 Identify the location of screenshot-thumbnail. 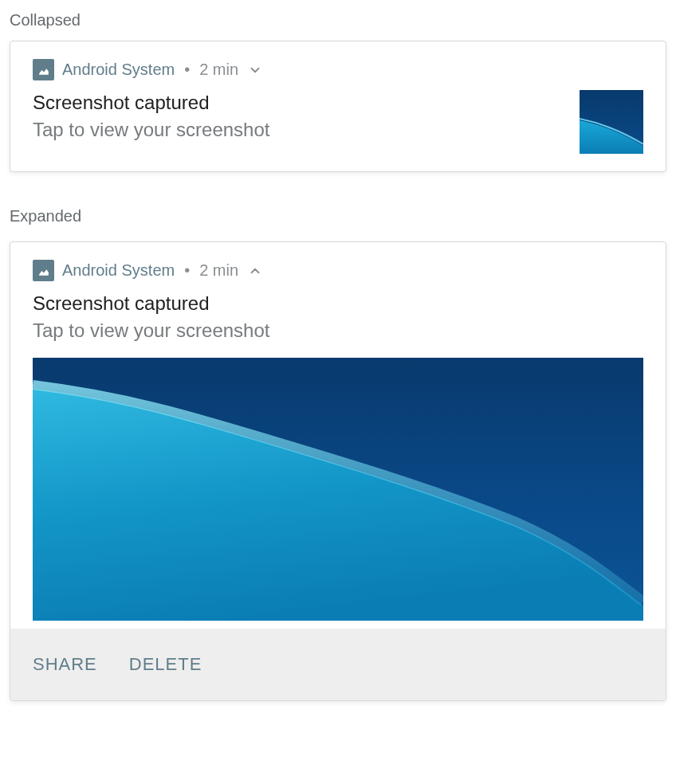
(611, 122).